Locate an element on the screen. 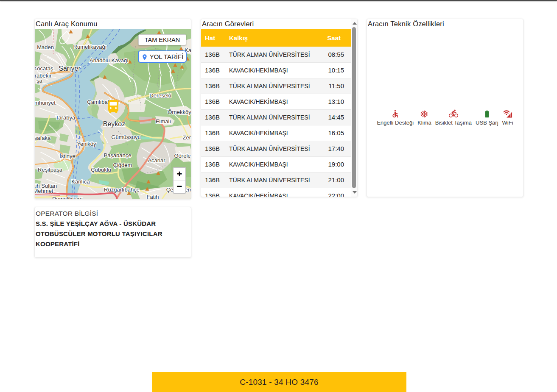  svg-text: Rumelihisarı is located at coordinates (67, 197).